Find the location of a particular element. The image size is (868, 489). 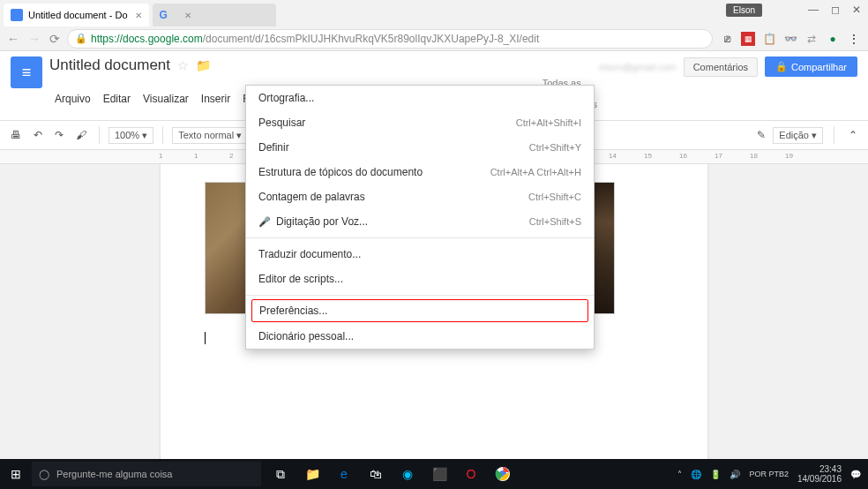

pencil-icon: ✎ is located at coordinates (761, 135).